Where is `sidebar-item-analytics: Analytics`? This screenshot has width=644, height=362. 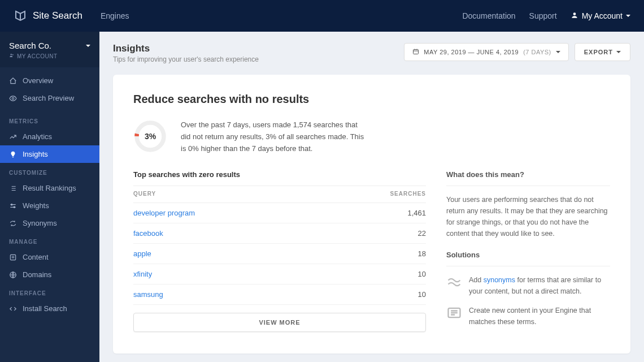
sidebar-item-analytics: Analytics is located at coordinates (50, 137).